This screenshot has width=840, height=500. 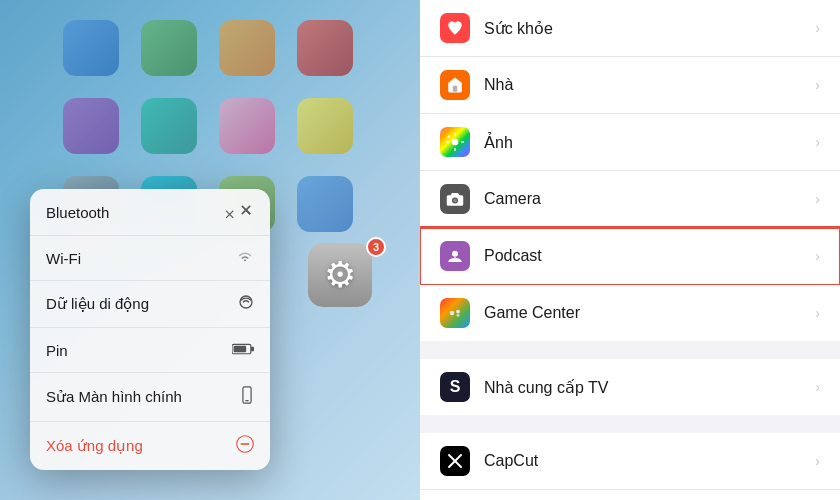 I want to click on bluetooth-icon: ⨉, so click(x=240, y=212).